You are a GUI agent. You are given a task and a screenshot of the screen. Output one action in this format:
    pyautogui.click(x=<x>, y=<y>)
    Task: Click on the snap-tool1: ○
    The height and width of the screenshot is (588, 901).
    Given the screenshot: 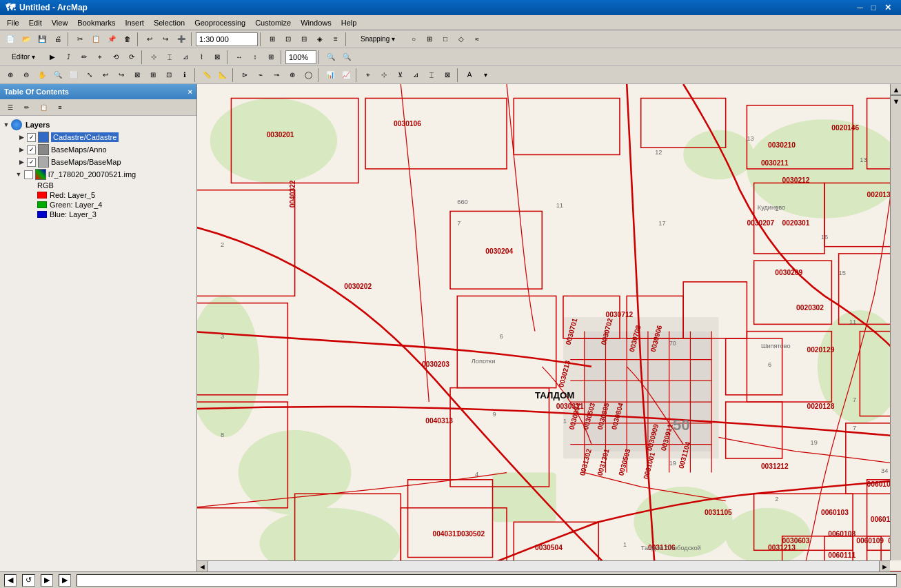 What is the action you would take?
    pyautogui.click(x=414, y=39)
    